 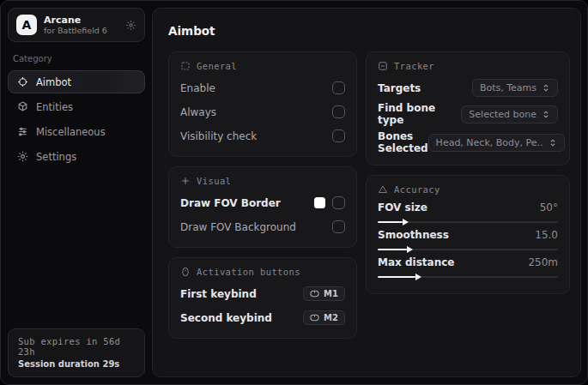 I want to click on app-logo: A, so click(x=27, y=25).